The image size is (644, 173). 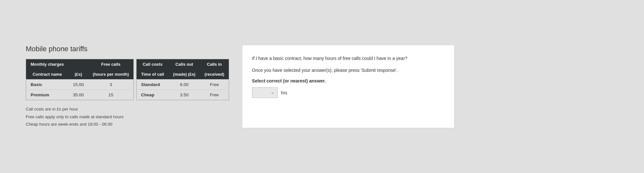 What do you see at coordinates (215, 95) in the screenshot?
I see `cheap-received: Free` at bounding box center [215, 95].